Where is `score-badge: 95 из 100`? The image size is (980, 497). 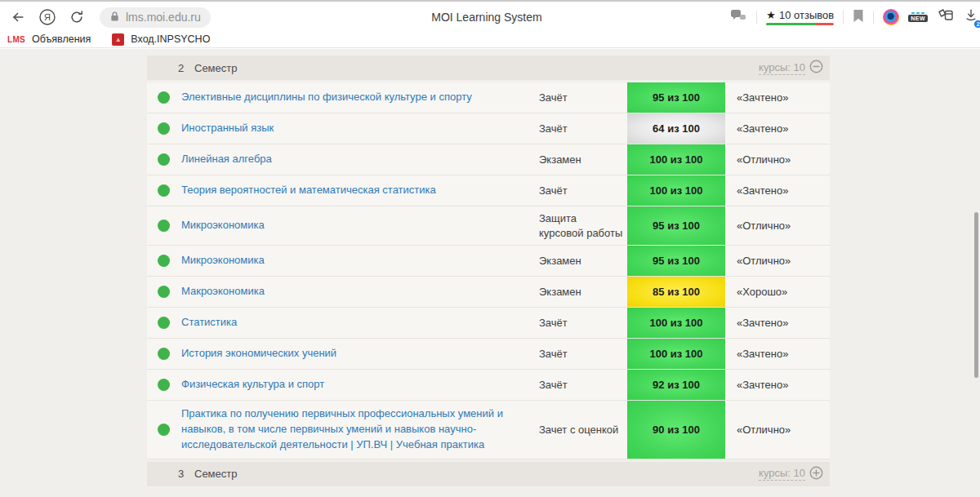
score-badge: 95 из 100 is located at coordinates (676, 225).